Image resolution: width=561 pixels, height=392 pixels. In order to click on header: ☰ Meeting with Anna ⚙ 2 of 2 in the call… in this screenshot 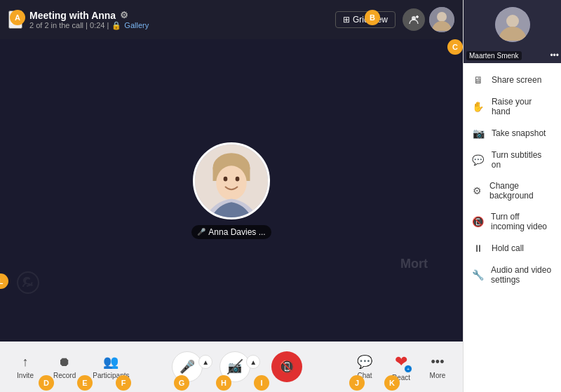, I will do `click(231, 20)`.